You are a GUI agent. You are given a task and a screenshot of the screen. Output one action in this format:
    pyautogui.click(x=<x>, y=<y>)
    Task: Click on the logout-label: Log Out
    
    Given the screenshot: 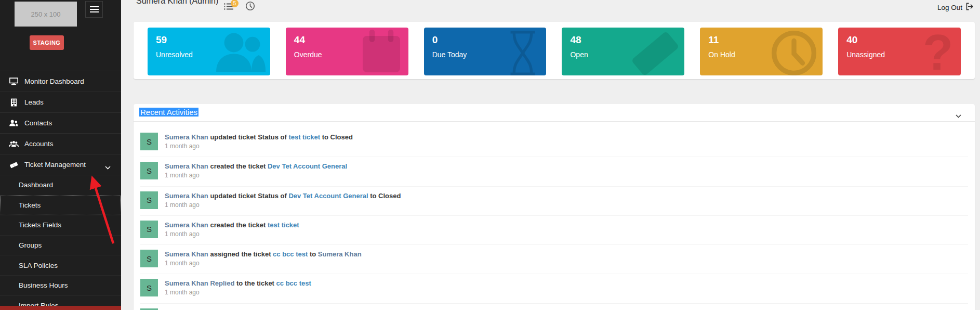 What is the action you would take?
    pyautogui.click(x=950, y=7)
    